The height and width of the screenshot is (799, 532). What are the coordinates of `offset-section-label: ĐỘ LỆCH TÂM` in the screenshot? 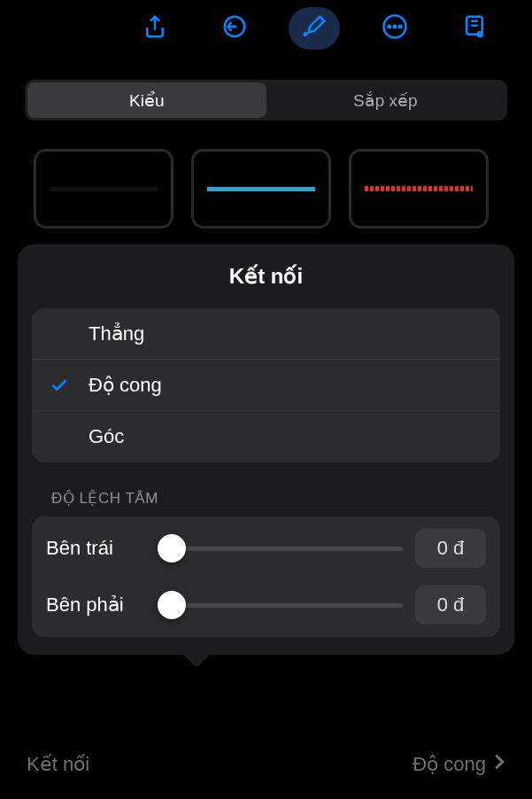 It's located at (276, 498).